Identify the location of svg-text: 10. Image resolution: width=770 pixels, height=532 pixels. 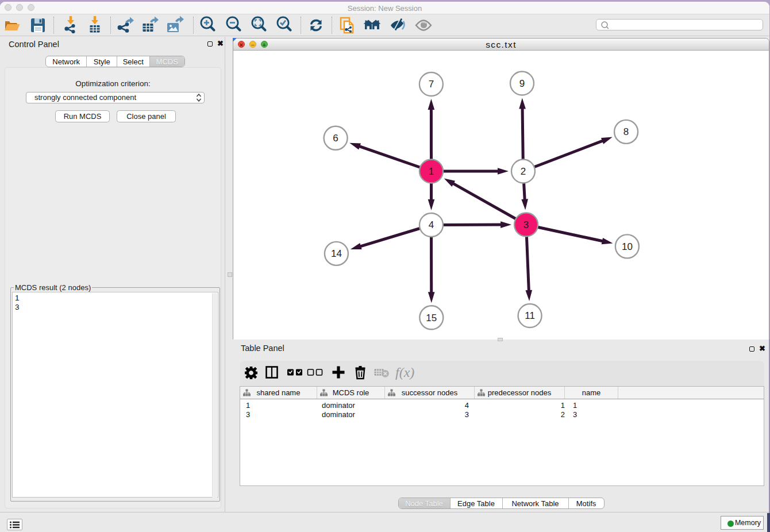
(627, 247).